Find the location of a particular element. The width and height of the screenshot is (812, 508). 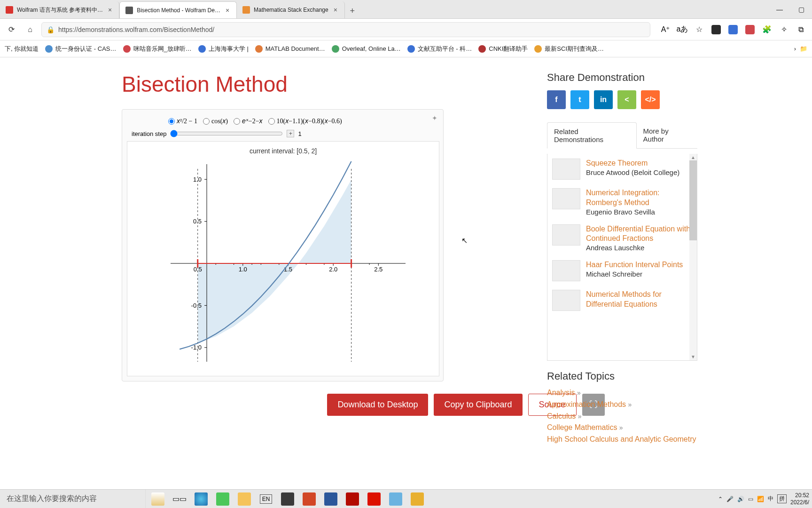

taskbar-lang-icon: EN is located at coordinates (266, 499).